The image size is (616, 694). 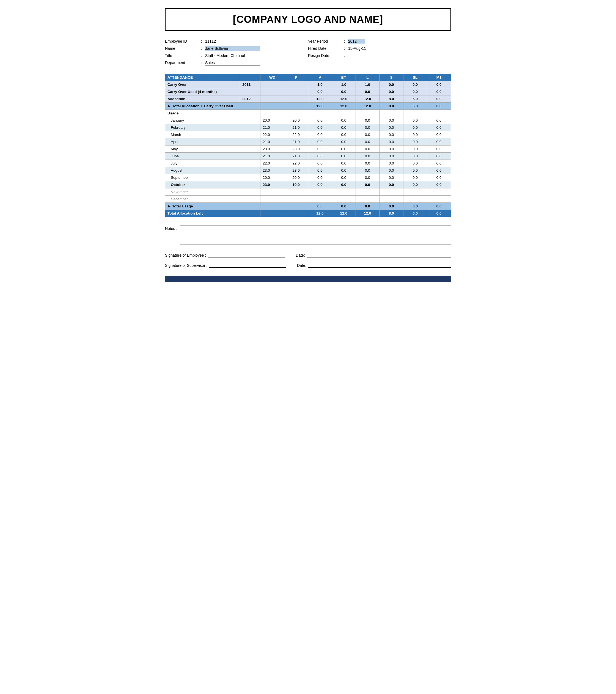 What do you see at coordinates (379, 255) in the screenshot?
I see `employee-date-line` at bounding box center [379, 255].